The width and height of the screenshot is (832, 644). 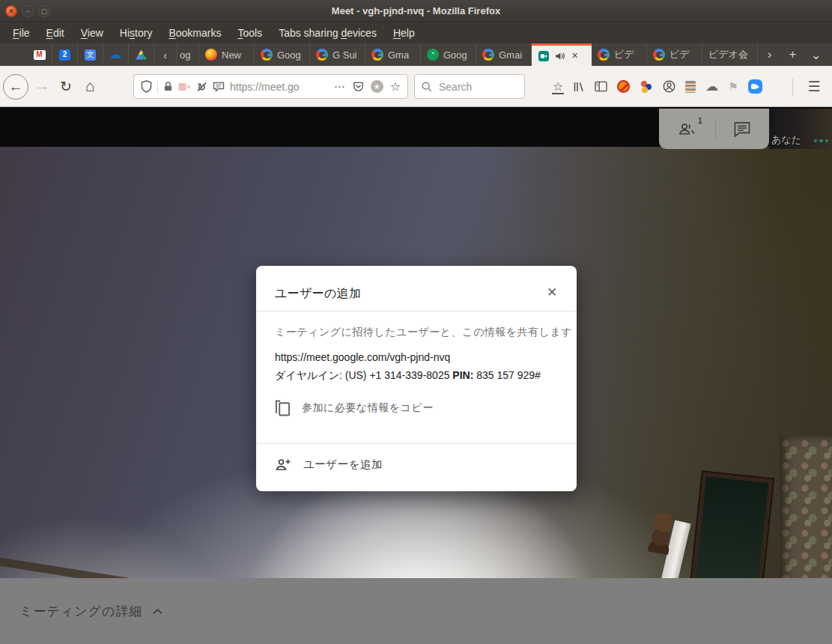 I want to click on containers-icon, so click(x=646, y=87).